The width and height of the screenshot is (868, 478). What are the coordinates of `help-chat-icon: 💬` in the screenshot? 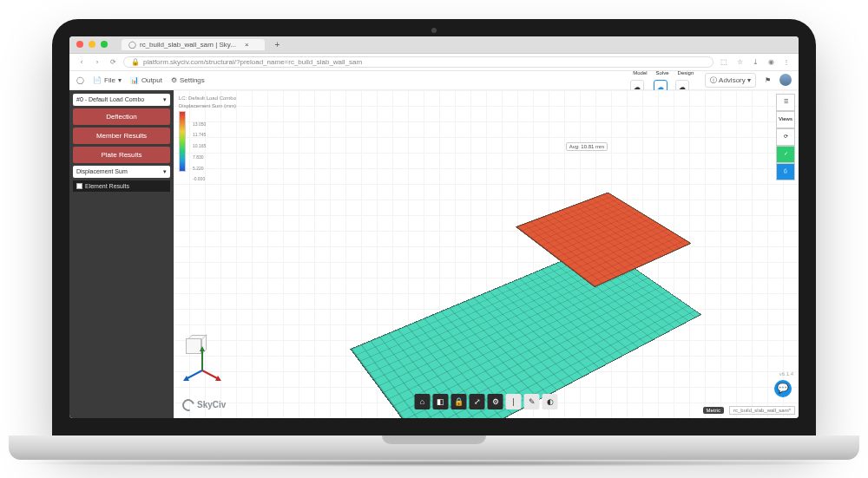 It's located at (783, 389).